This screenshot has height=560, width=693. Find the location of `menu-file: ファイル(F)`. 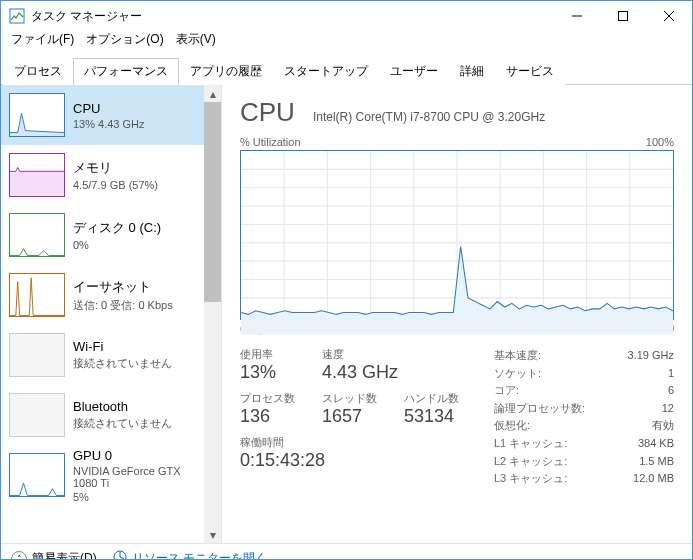

menu-file: ファイル(F) is located at coordinates (42, 41).